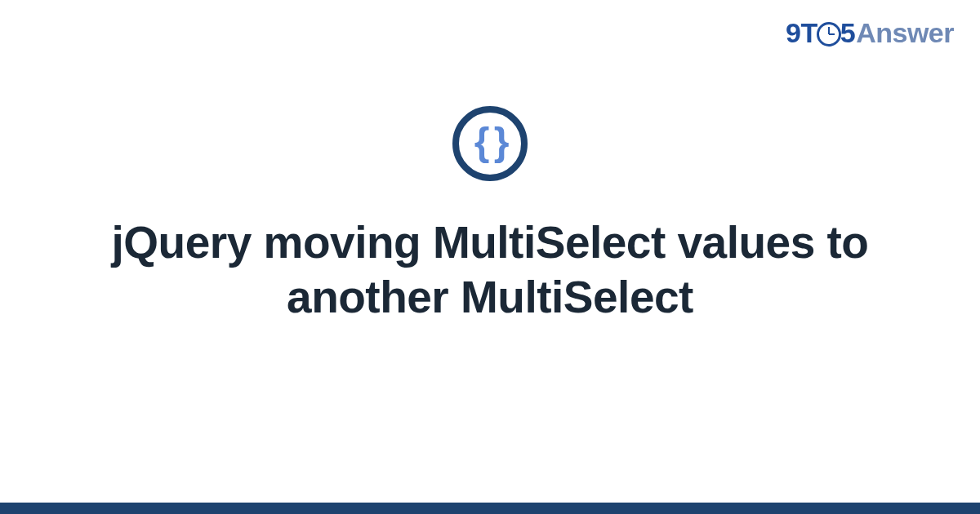  Describe the element at coordinates (490, 144) in the screenshot. I see `icon-ring: { }` at that location.